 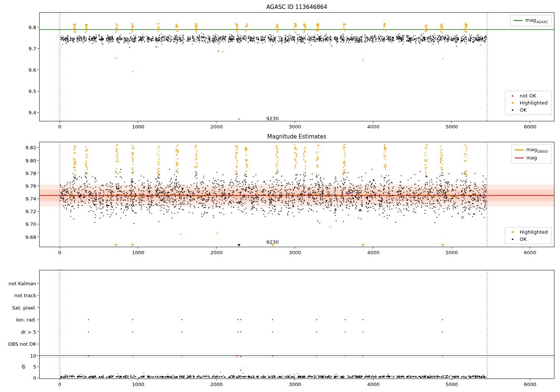 What do you see at coordinates (35, 367) in the screenshot?
I see `dr-tick-label: 5` at bounding box center [35, 367].